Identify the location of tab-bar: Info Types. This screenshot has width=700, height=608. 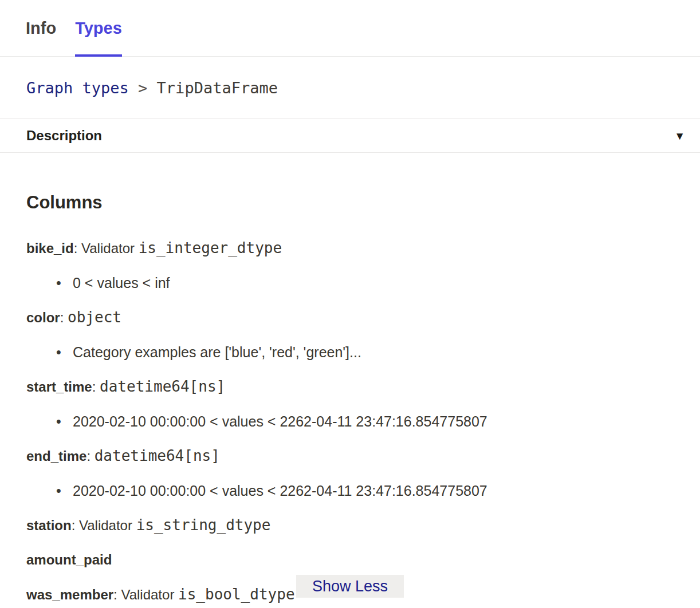
(350, 29).